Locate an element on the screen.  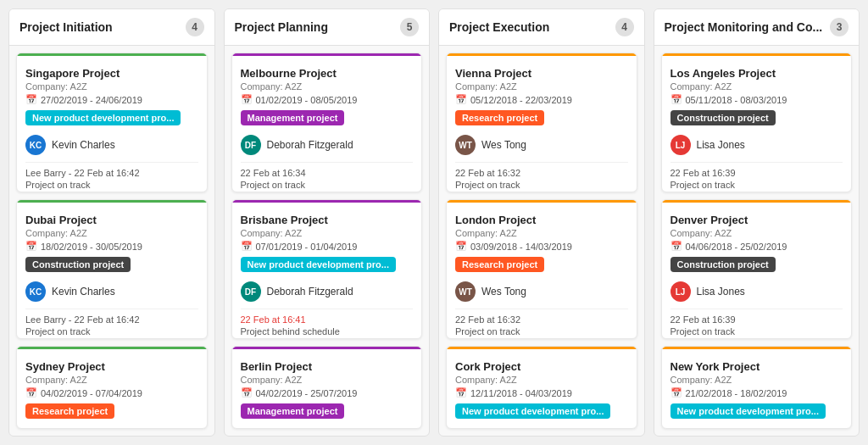
card-footer: 22 Feb at 16:34Project on track is located at coordinates (327, 177).